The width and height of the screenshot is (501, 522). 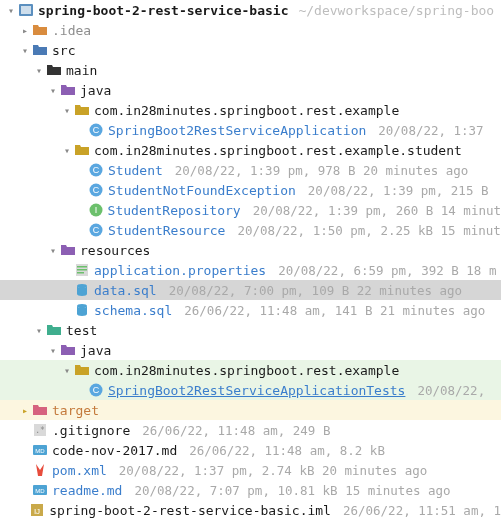 What do you see at coordinates (250, 30) in the screenshot?
I see `tree-row-idea: ▸ .idea` at bounding box center [250, 30].